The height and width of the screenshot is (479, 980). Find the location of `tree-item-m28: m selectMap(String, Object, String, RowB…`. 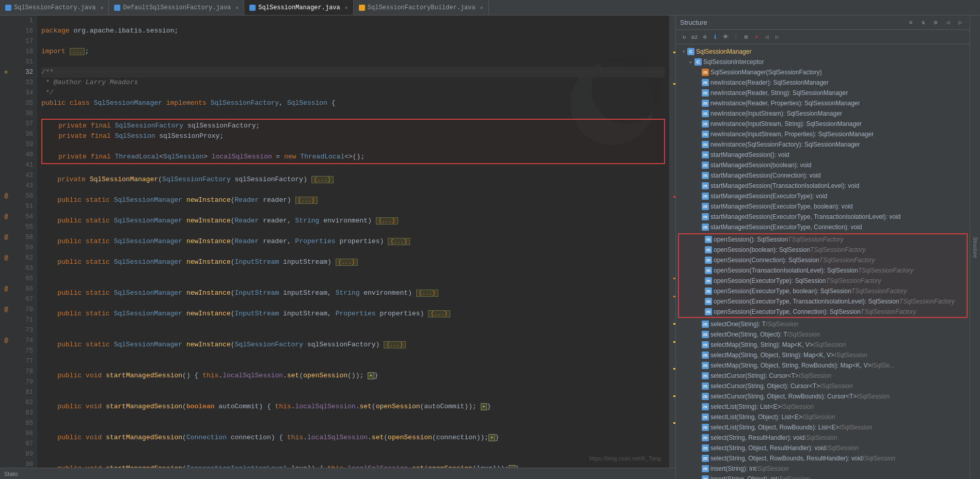

tree-item-m28: m selectMap(String, Object, String, RowB… is located at coordinates (823, 365).